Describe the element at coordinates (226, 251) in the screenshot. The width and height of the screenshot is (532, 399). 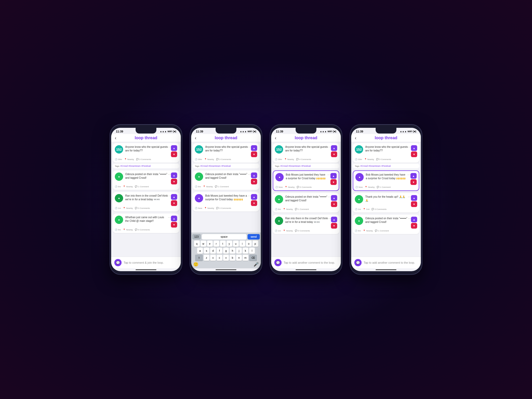
I see `kbd-key-g: g` at that location.